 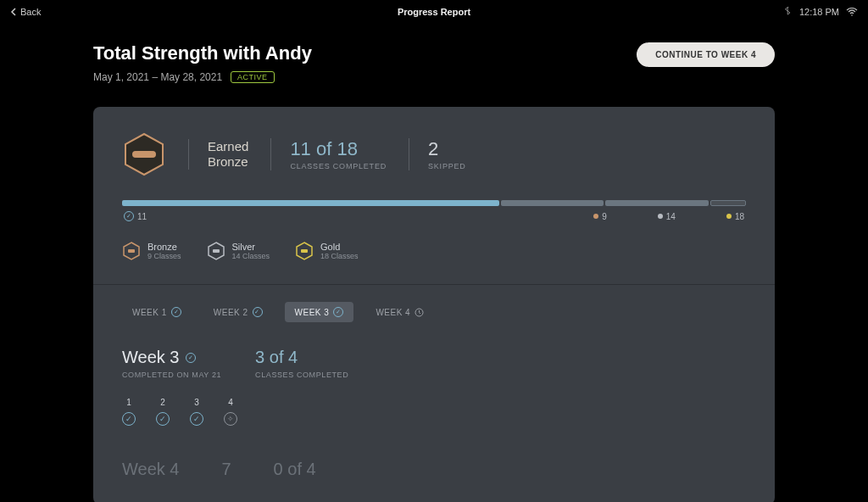 I want to click on tier-name: Bronze, so click(x=164, y=247).